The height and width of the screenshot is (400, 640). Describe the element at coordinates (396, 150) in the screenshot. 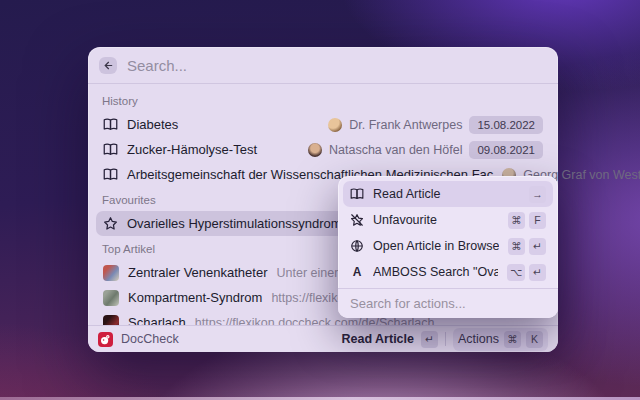

I see `author-name: Natascha van den Höfel` at that location.